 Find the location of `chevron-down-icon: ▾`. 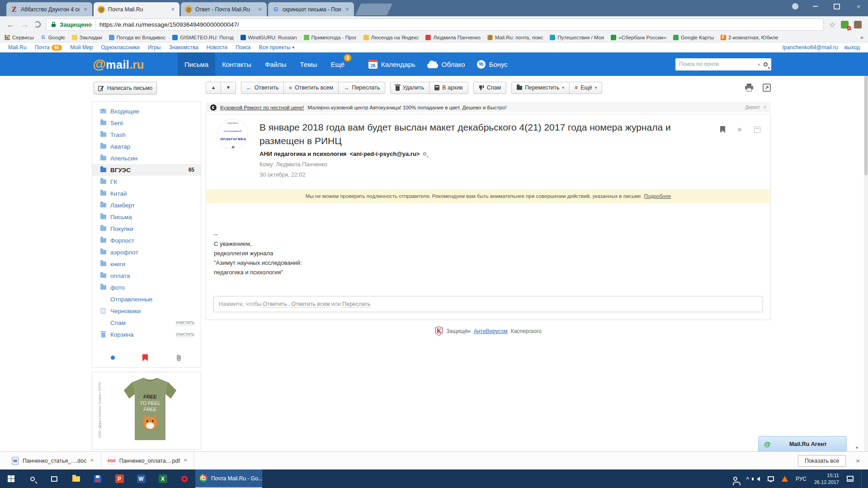

chevron-down-icon: ▾ is located at coordinates (759, 64).